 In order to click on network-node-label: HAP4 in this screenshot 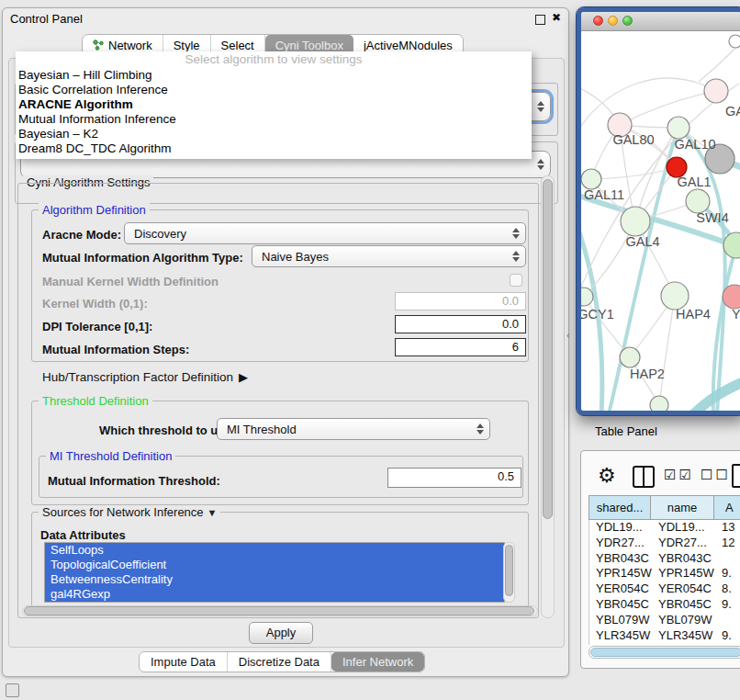, I will do `click(693, 314)`.